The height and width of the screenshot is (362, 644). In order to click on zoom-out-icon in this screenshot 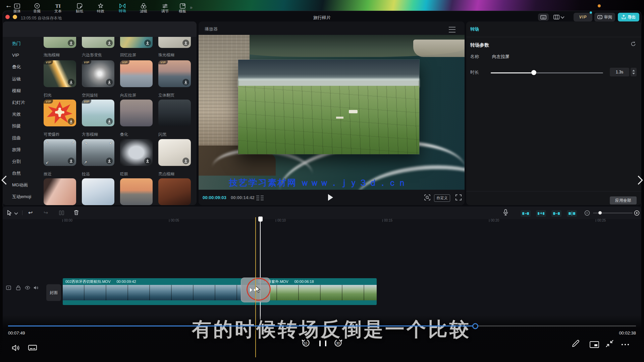, I will do `click(587, 213)`.